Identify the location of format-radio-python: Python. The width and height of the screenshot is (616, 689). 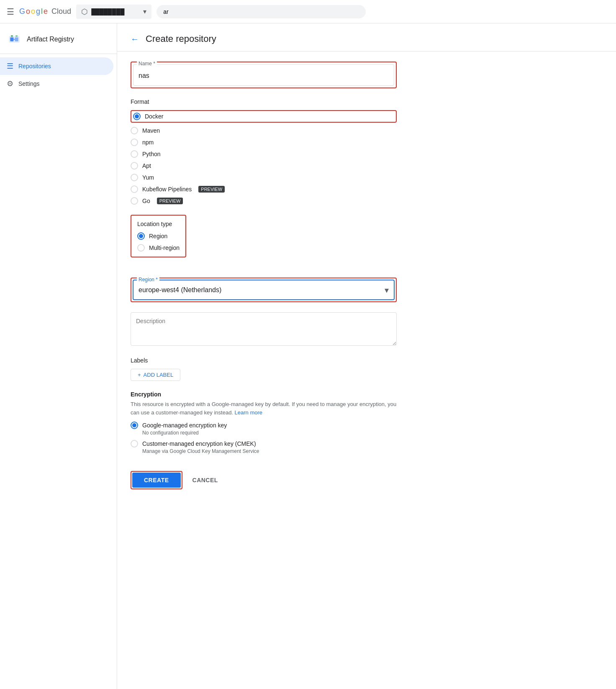
(264, 154).